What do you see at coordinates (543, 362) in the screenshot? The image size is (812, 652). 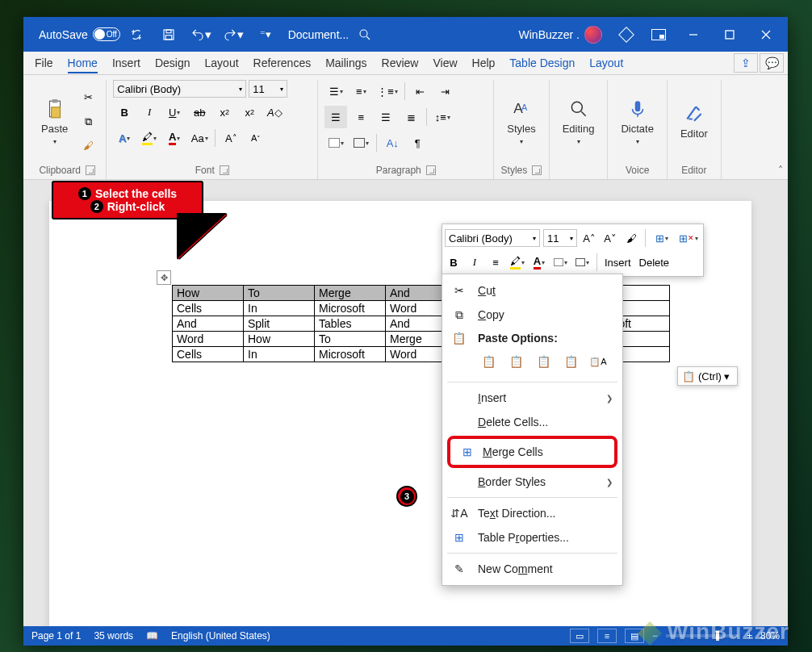 I see `paste-insert-new: 📋` at bounding box center [543, 362].